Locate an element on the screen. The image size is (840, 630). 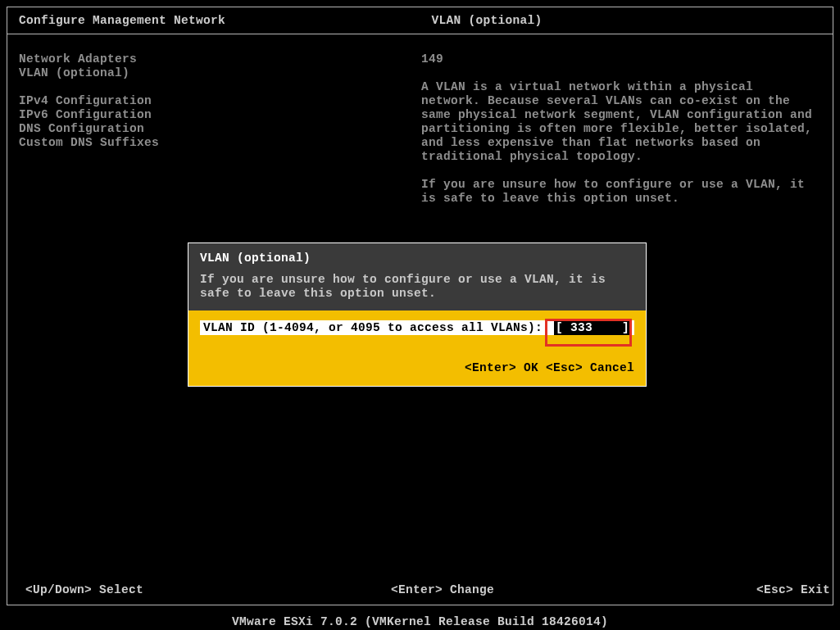
panel-header: Configure Management Network VLAN (optio… is located at coordinates (420, 21).